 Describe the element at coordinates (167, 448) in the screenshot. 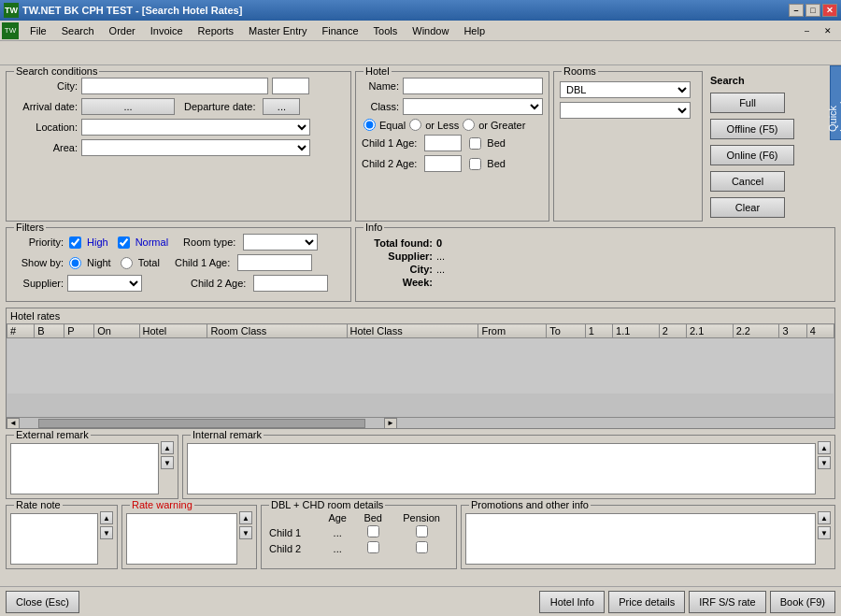

I see `ext-remark-up: ▲` at that location.